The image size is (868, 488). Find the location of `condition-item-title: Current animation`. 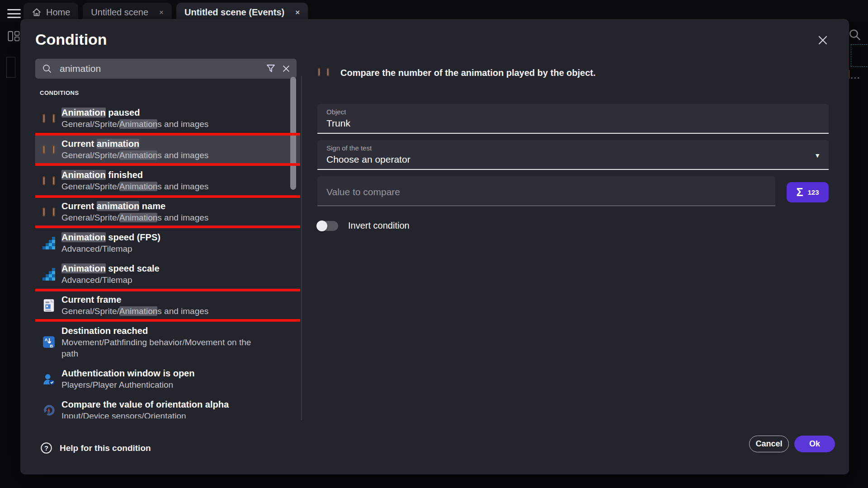

condition-item-title: Current animation is located at coordinates (100, 144).